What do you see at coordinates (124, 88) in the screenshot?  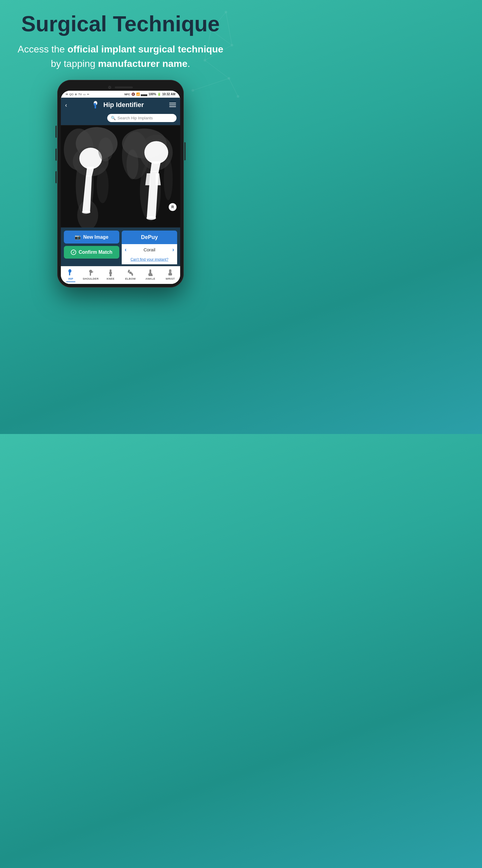 I see `phone-speaker` at bounding box center [124, 88].